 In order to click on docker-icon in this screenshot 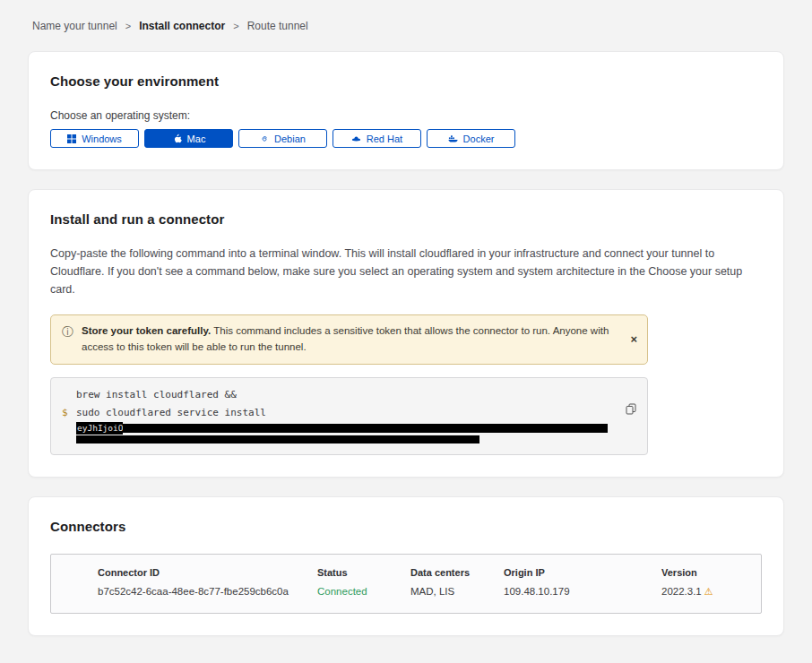, I will do `click(454, 138)`.